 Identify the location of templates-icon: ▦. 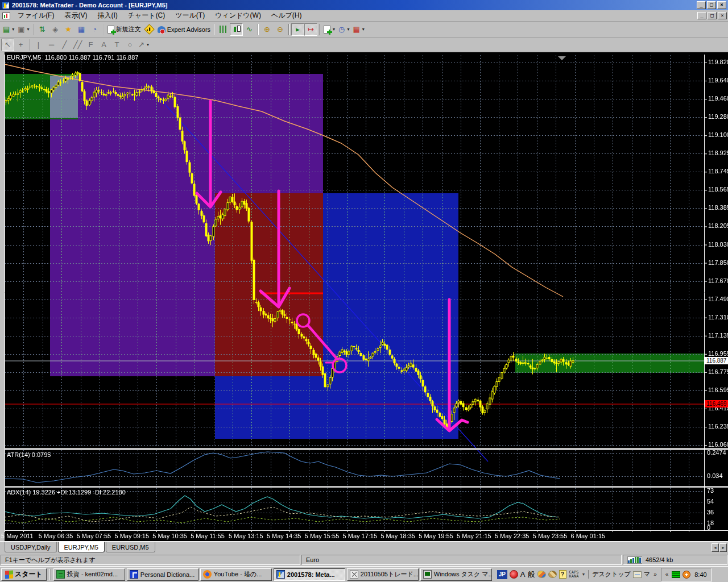
(356, 30).